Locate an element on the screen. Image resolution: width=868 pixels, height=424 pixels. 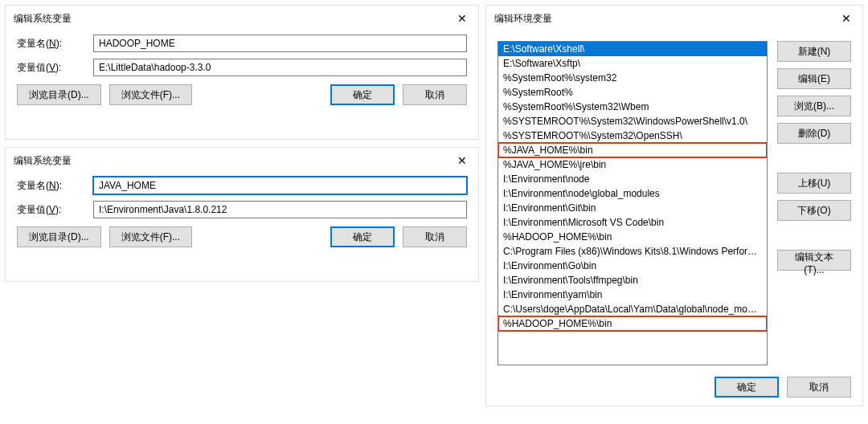
list-item: %SYSTEMROOT%\System32\WindowsPowerShell\… is located at coordinates (633, 121).